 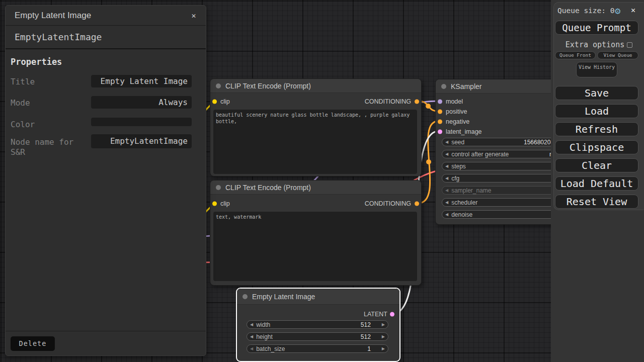 I want to click on field-input-title: Empty Latent Image, so click(x=141, y=81).